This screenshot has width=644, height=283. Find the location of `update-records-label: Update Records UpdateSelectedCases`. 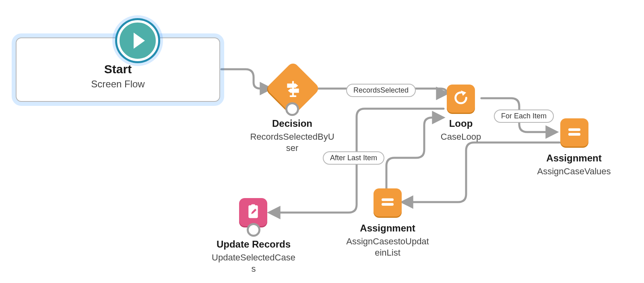

update-records-label: Update Records UpdateSelectedCases is located at coordinates (254, 256).